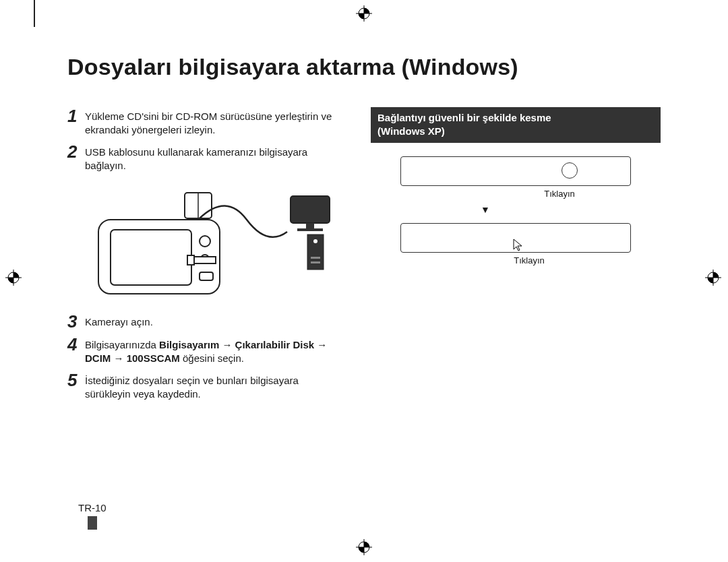  What do you see at coordinates (518, 245) in the screenshot?
I see `cursor-icon` at bounding box center [518, 245].